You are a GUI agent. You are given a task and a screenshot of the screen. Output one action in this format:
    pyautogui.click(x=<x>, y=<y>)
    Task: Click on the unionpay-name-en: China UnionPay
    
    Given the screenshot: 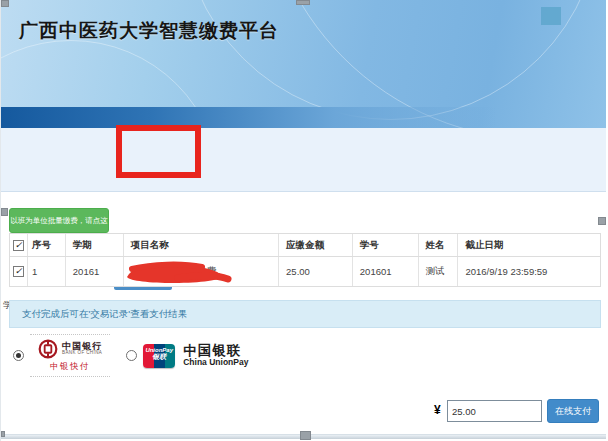 What is the action you would take?
    pyautogui.click(x=216, y=362)
    